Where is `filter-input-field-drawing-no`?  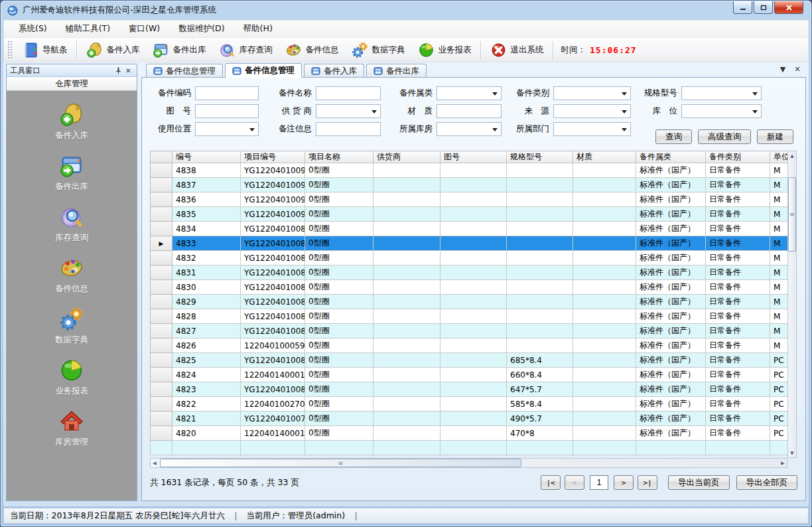 filter-input-field-drawing-no is located at coordinates (227, 113).